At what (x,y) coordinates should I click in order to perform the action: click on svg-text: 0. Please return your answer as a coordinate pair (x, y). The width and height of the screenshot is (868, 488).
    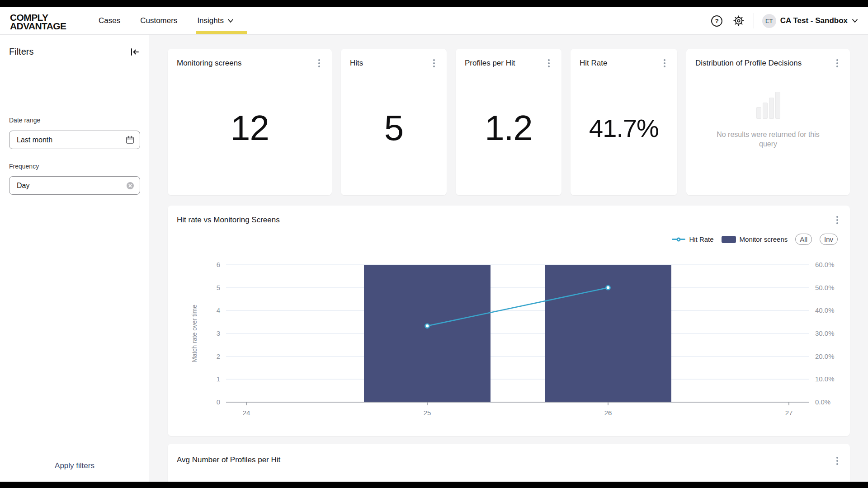
    Looking at the image, I should click on (218, 402).